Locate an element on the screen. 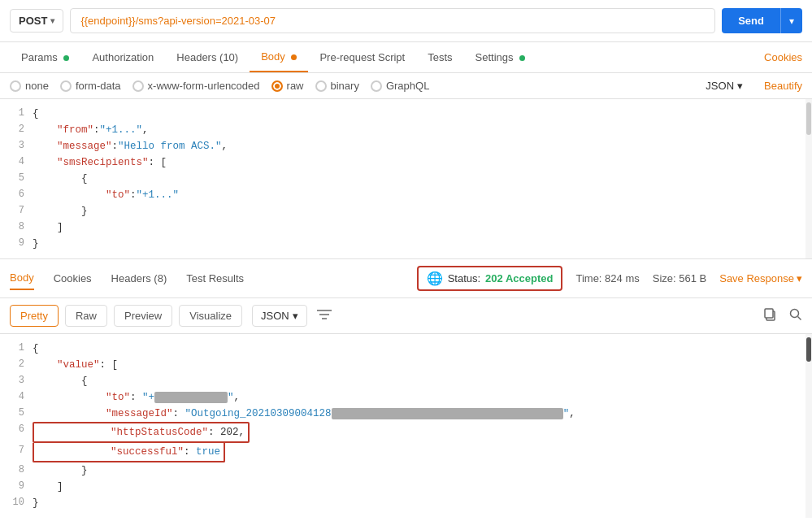 This screenshot has height=521, width=812. response-json-select: JSON ▾ is located at coordinates (280, 315).